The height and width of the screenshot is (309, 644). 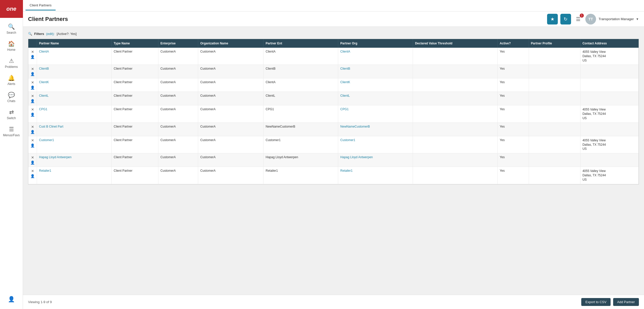 I want to click on table-row: ✕ 👤 ClientKClient PartnerCustomerACustom…, so click(x=334, y=85).